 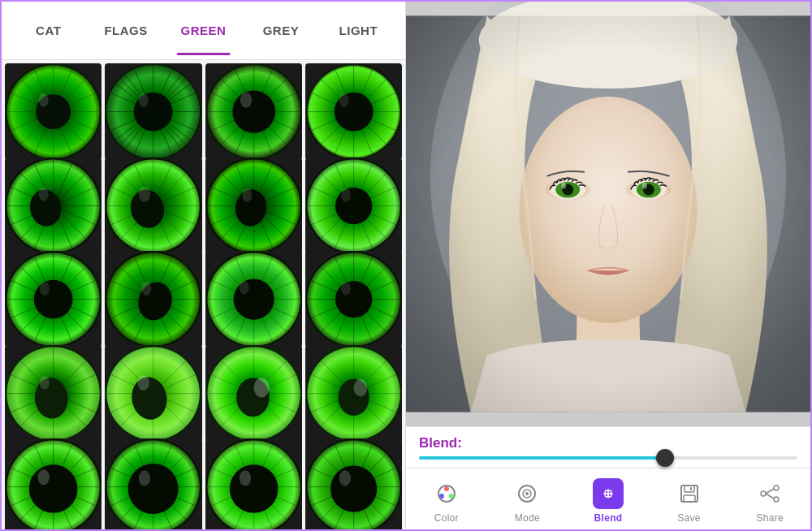 What do you see at coordinates (608, 458) in the screenshot?
I see `blend-slider-wrap` at bounding box center [608, 458].